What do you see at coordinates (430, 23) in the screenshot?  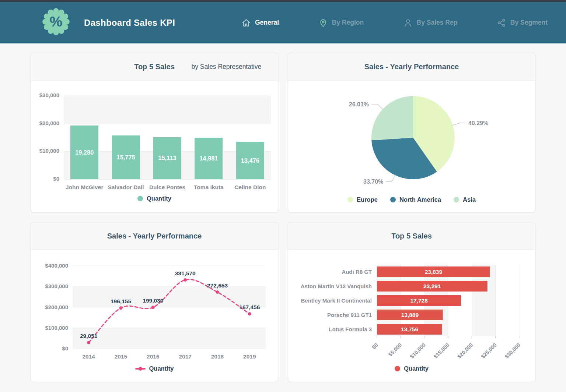 I see `nav-item-by-sales-rep: By Sales Rep` at bounding box center [430, 23].